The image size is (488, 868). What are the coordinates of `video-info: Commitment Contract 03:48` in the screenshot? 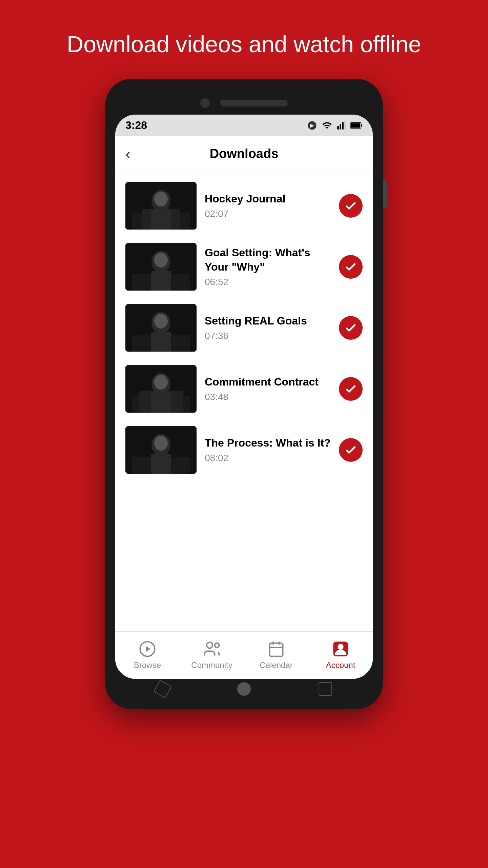 It's located at (268, 389).